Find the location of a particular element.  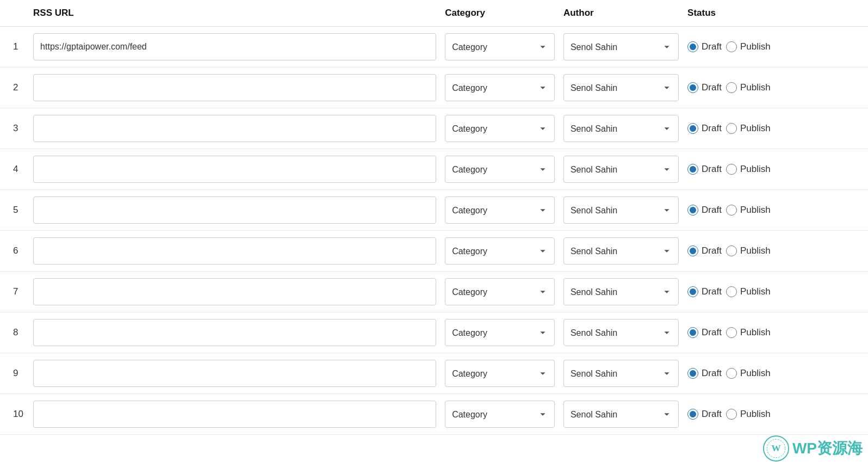

draft-label-10: Draft is located at coordinates (705, 414).